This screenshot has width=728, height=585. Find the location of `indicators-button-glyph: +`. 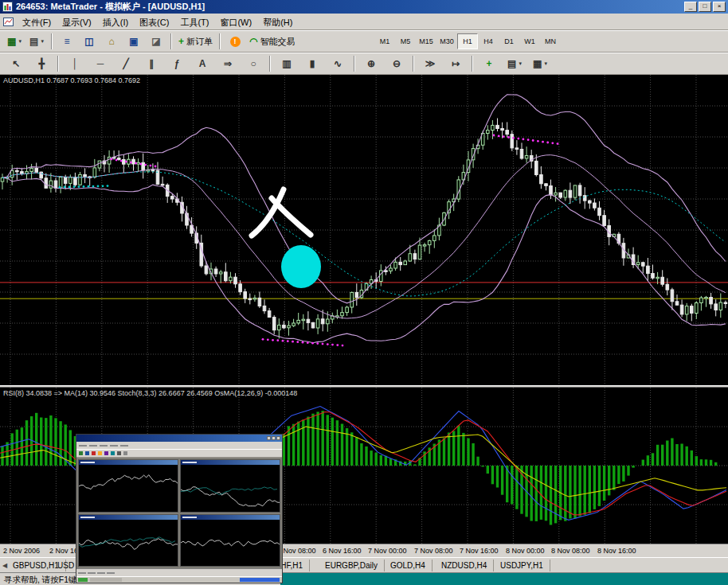

indicators-button-glyph: + is located at coordinates (489, 64).